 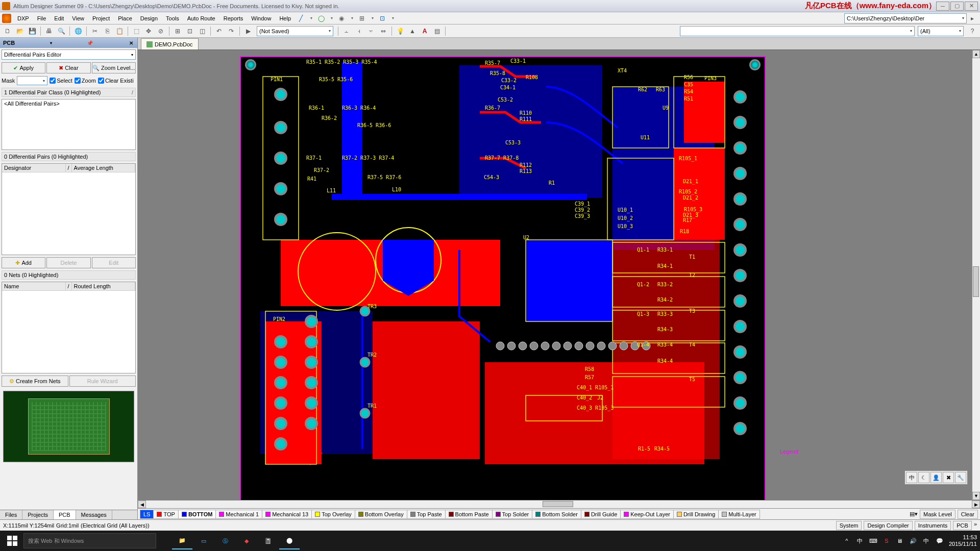 I want to click on lamp-icon: 💡, so click(x=400, y=31).